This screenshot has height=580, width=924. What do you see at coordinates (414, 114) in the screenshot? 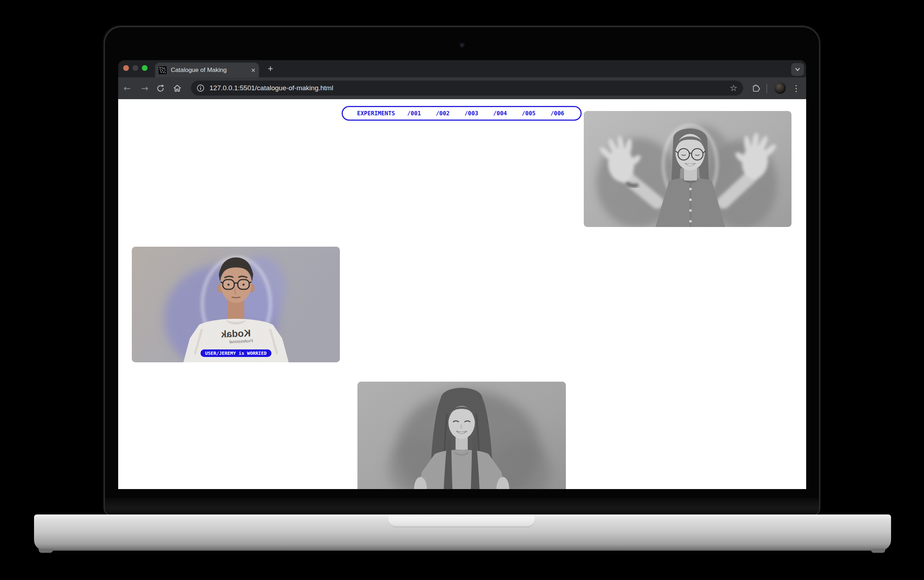
I see `nav-link-001: /001` at bounding box center [414, 114].